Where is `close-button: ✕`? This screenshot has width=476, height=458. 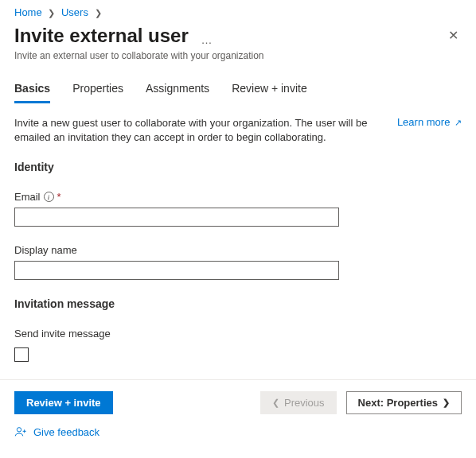 close-button: ✕ is located at coordinates (454, 35).